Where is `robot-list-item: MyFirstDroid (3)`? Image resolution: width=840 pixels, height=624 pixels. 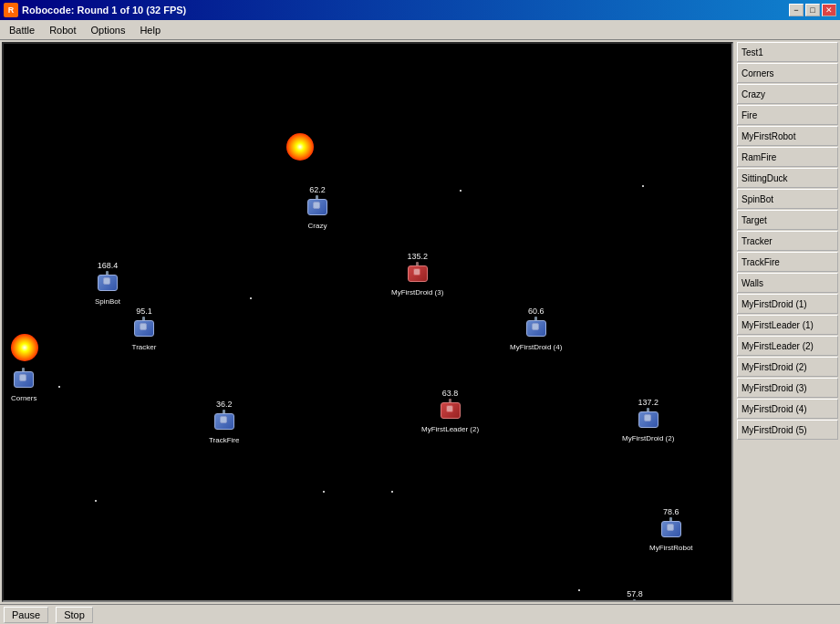 robot-list-item: MyFirstDroid (3) is located at coordinates (788, 388).